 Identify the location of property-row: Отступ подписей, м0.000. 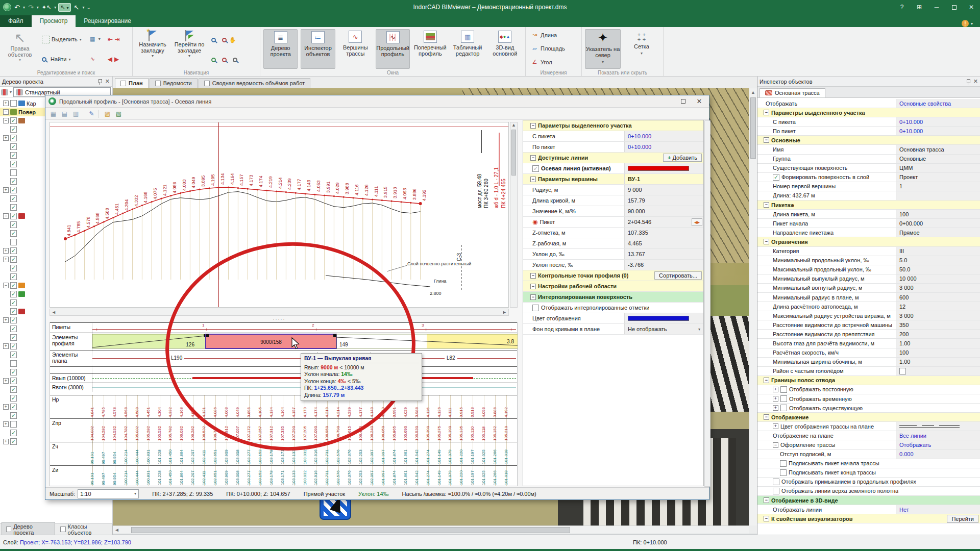
(869, 455).